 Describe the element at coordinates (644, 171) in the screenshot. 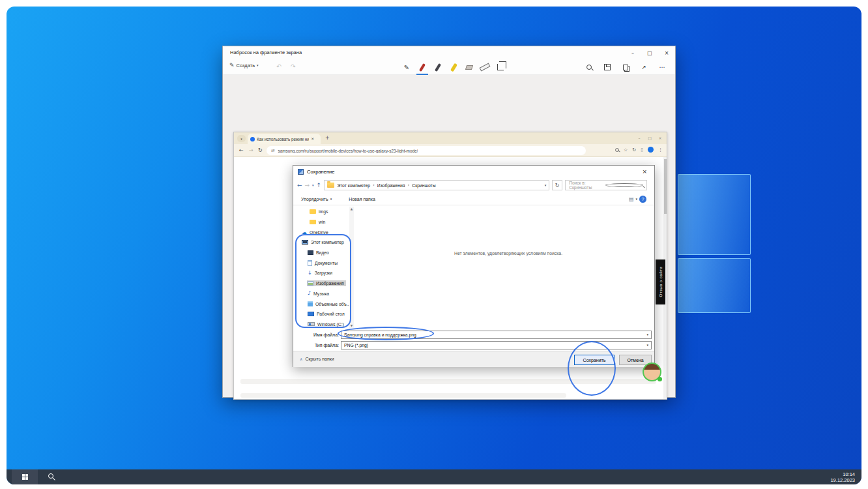

I see `dialog-close-icon: ×` at that location.